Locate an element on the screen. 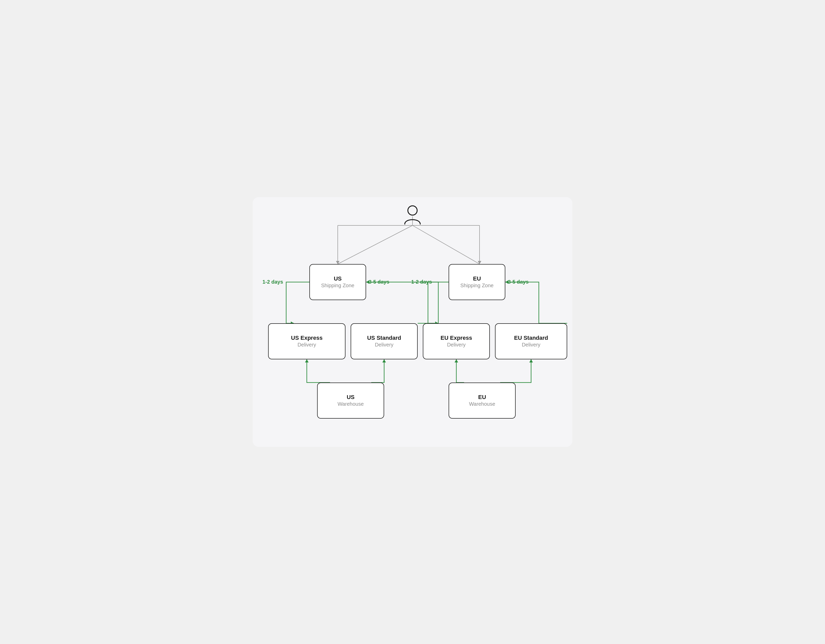  eu-standard-days-label: 3-5 days is located at coordinates (518, 282).